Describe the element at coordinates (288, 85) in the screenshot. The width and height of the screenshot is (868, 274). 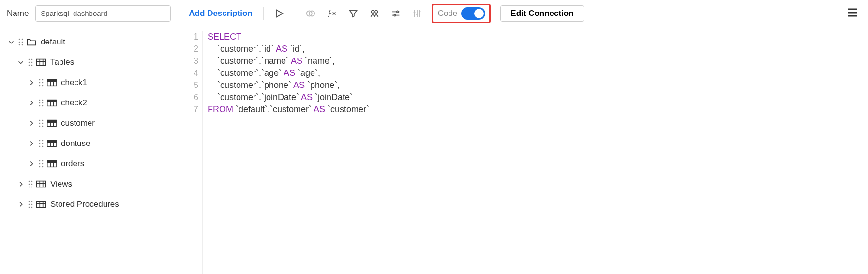
I see `code-line: `customer`.`phone` AS `phone`,` at that location.